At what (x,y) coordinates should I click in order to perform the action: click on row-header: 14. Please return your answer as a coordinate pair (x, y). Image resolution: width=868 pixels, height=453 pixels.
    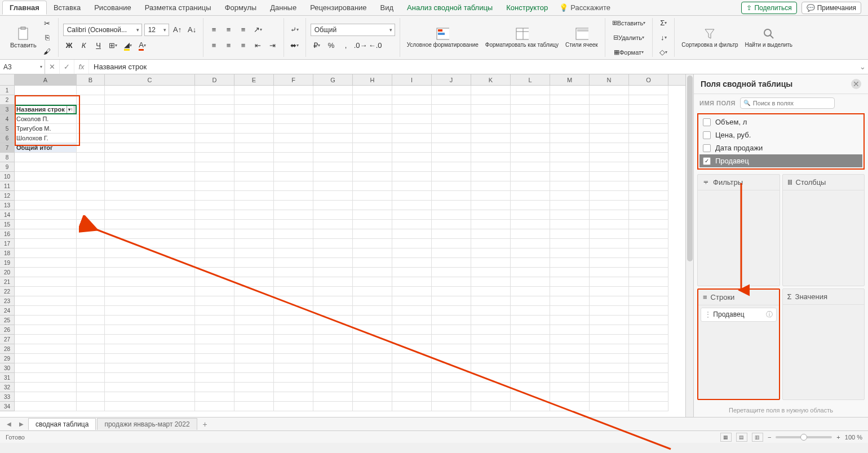
    Looking at the image, I should click on (7, 215).